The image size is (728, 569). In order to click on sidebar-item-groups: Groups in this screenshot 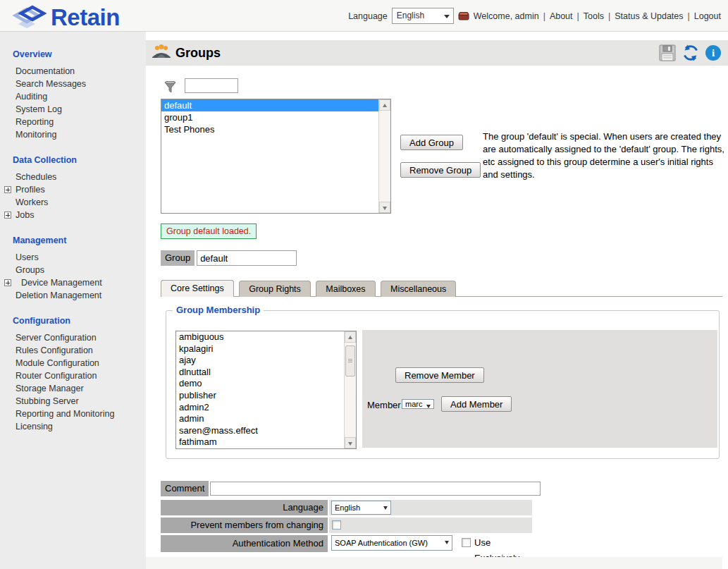, I will do `click(73, 270)`.